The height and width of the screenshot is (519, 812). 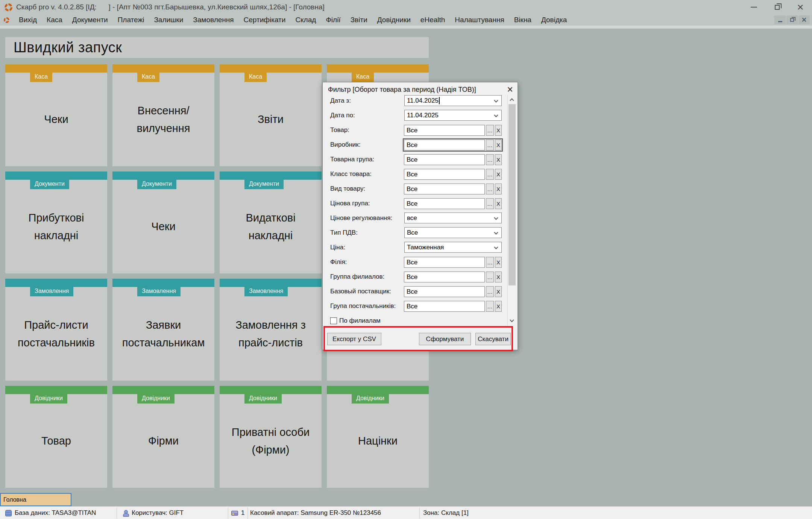 What do you see at coordinates (271, 329) in the screenshot?
I see `tile-11: ЗамовленняЗамовлення з прайс-листів` at bounding box center [271, 329].